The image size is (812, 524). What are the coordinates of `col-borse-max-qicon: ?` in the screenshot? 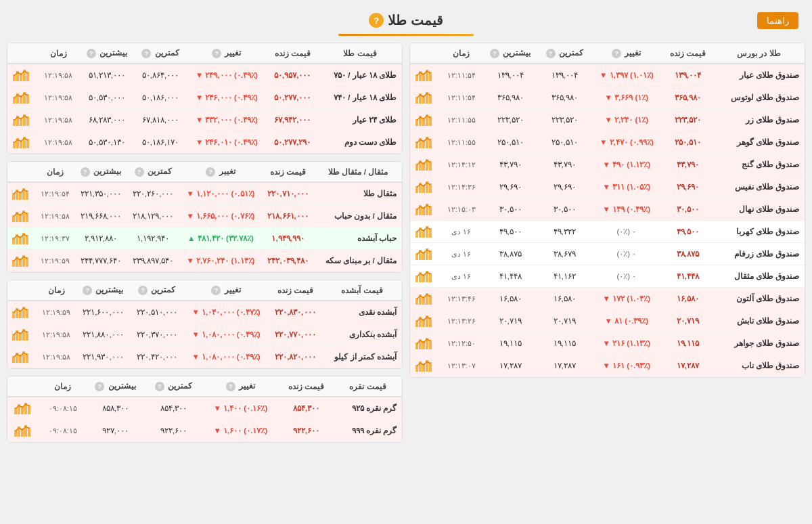 It's located at (495, 53).